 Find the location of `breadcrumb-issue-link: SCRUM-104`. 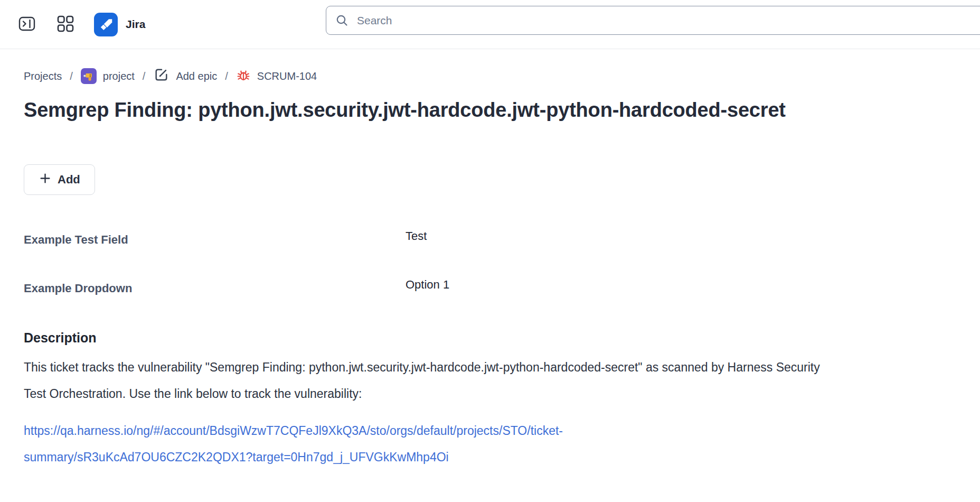

breadcrumb-issue-link: SCRUM-104 is located at coordinates (277, 76).